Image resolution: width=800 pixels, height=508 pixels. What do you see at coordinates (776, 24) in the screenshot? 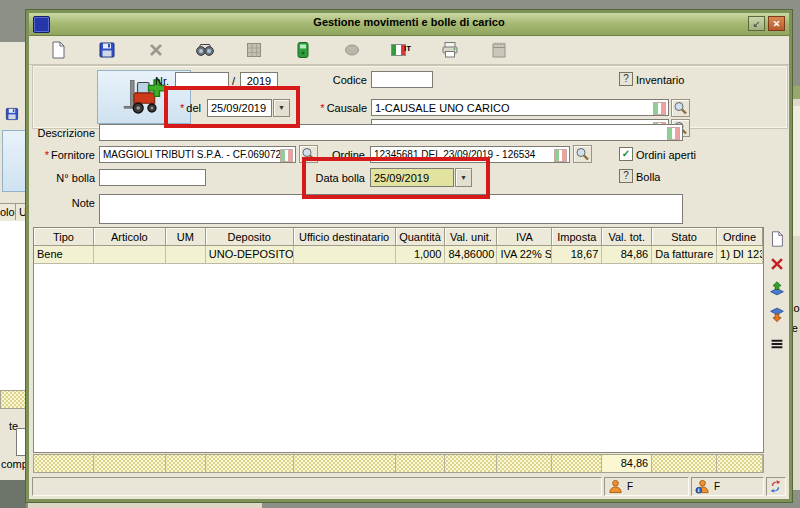
I see `close-button: ✕` at bounding box center [776, 24].